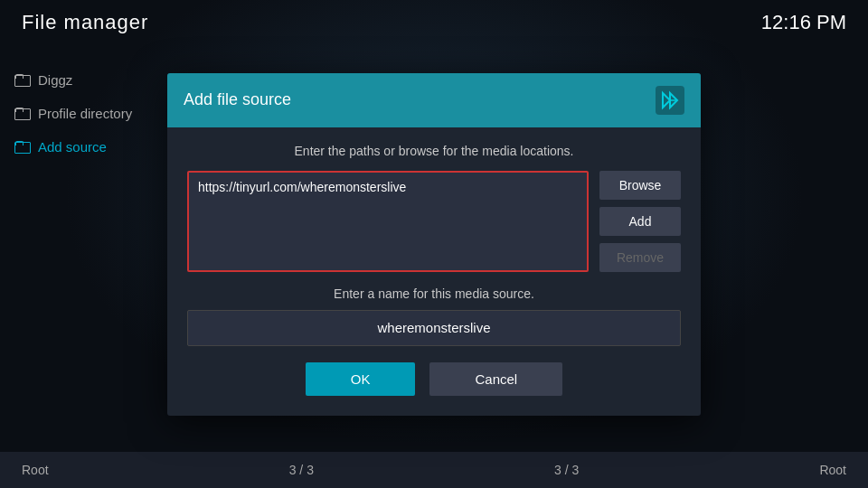 The image size is (868, 488). What do you see at coordinates (434, 100) in the screenshot?
I see `dialog-header: Add file source` at bounding box center [434, 100].